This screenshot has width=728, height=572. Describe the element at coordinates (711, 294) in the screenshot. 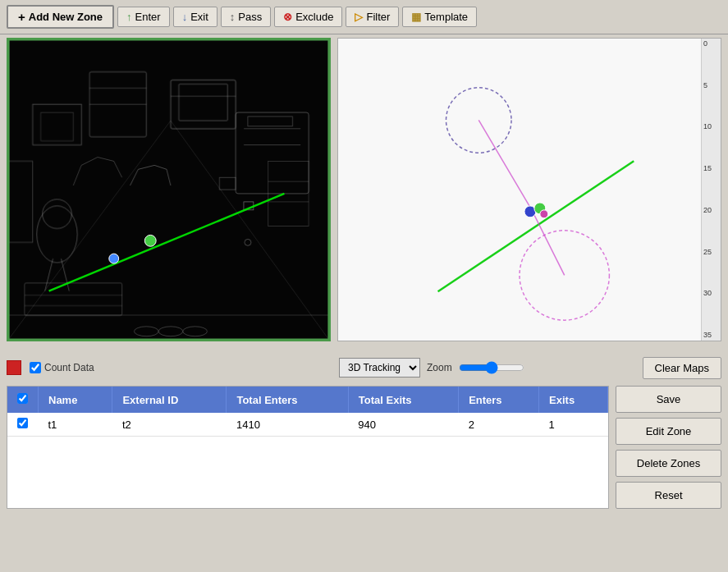

I see `ruler-mark-30: 30` at that location.